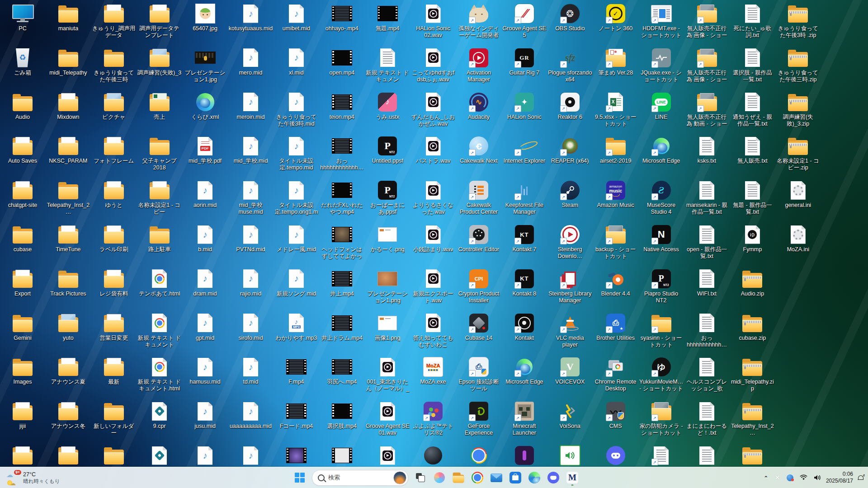  What do you see at coordinates (296, 198) in the screenshot?
I see `desktop-icon: ♪タイトル未設定.tempo.orig1.mid` at bounding box center [296, 198].